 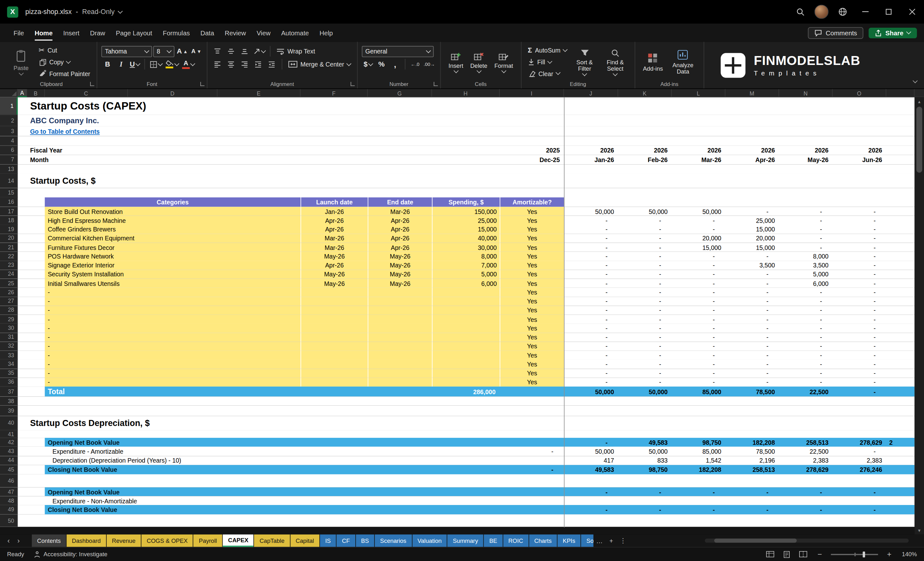 I want to click on scroll-down-arrow: ▼, so click(x=920, y=530).